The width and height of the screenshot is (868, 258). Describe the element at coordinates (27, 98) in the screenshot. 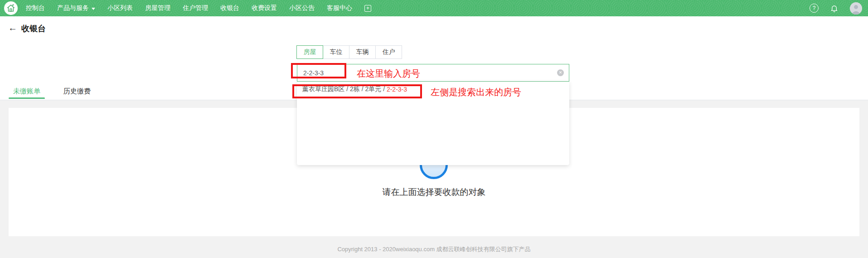

I see `active-tab-underline` at that location.